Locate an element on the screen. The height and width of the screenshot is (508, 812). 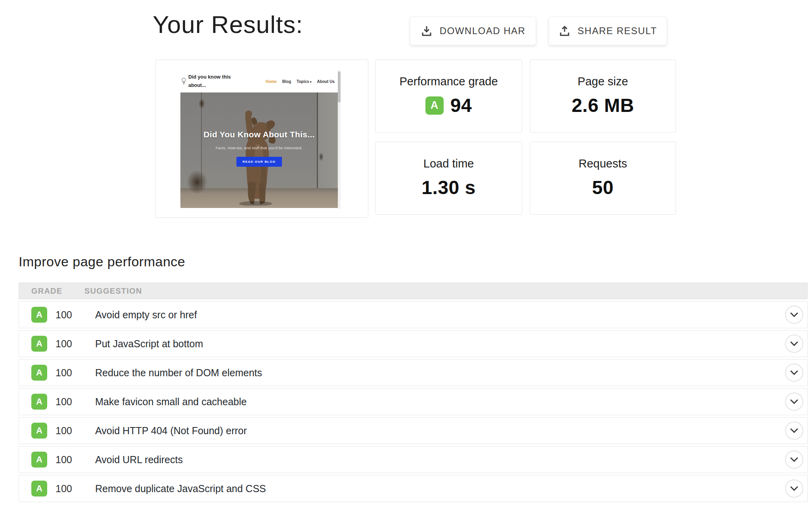
row-suggestion-text: Avoid empty src or href is located at coordinates (146, 315).